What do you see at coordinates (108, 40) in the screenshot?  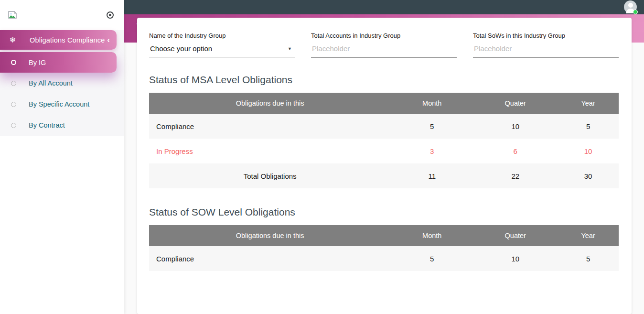 I see `chevron-left-icon: ‹` at bounding box center [108, 40].